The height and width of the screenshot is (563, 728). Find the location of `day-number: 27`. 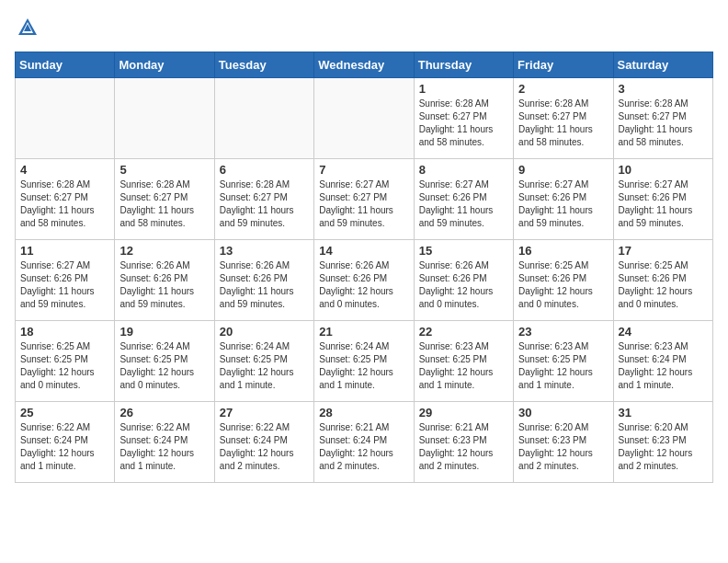

day-number: 27 is located at coordinates (265, 412).